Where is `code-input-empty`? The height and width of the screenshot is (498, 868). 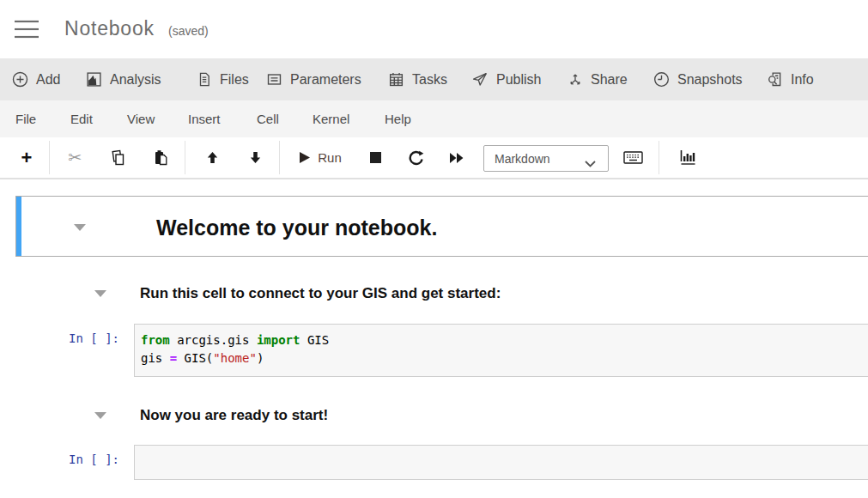
code-input-empty is located at coordinates (501, 462).